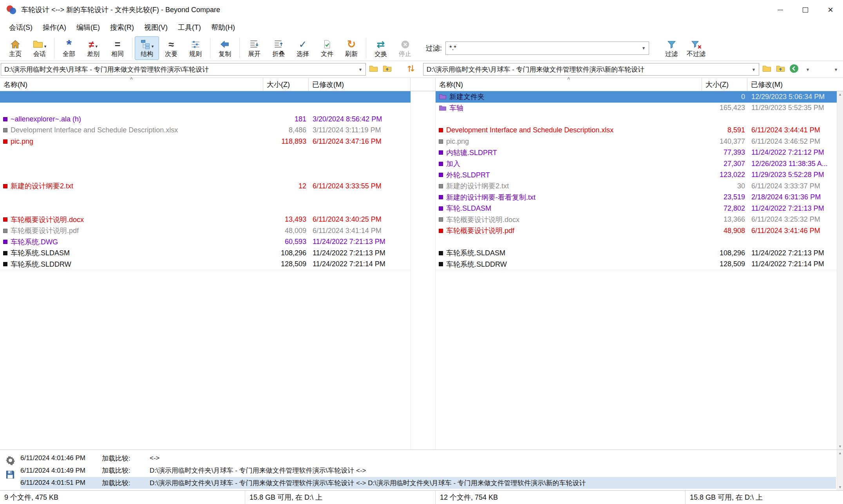 The image size is (843, 504). What do you see at coordinates (569, 85) in the screenshot?
I see `right-header-name: ^ 名称(N)` at bounding box center [569, 85].